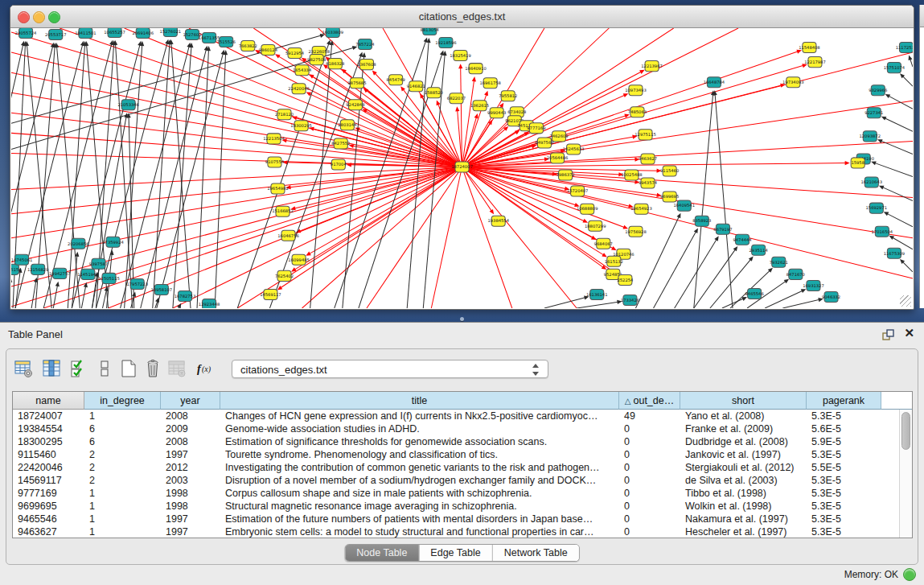 The height and width of the screenshot is (585, 924). What do you see at coordinates (341, 143) in the screenshot?
I see `network-node: 8427552` at bounding box center [341, 143].